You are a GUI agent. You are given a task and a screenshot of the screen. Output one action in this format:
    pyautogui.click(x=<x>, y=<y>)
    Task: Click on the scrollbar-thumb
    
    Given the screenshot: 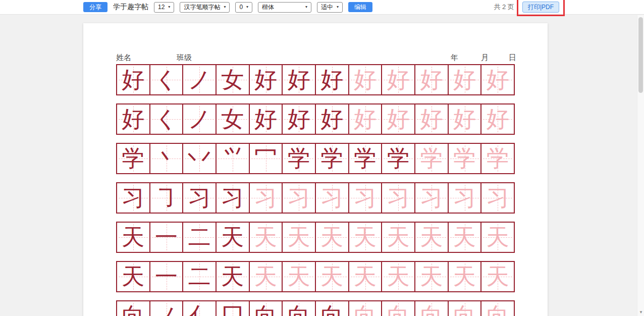 What is the action you would take?
    pyautogui.click(x=641, y=55)
    